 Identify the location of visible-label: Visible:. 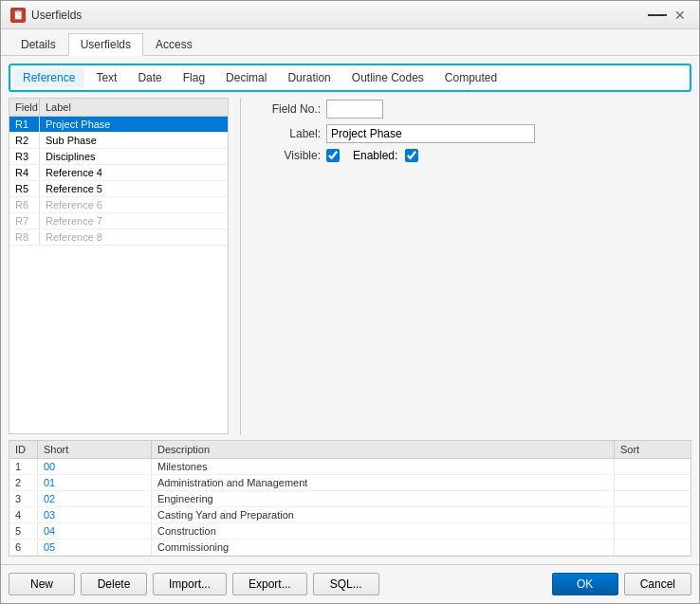
(287, 156).